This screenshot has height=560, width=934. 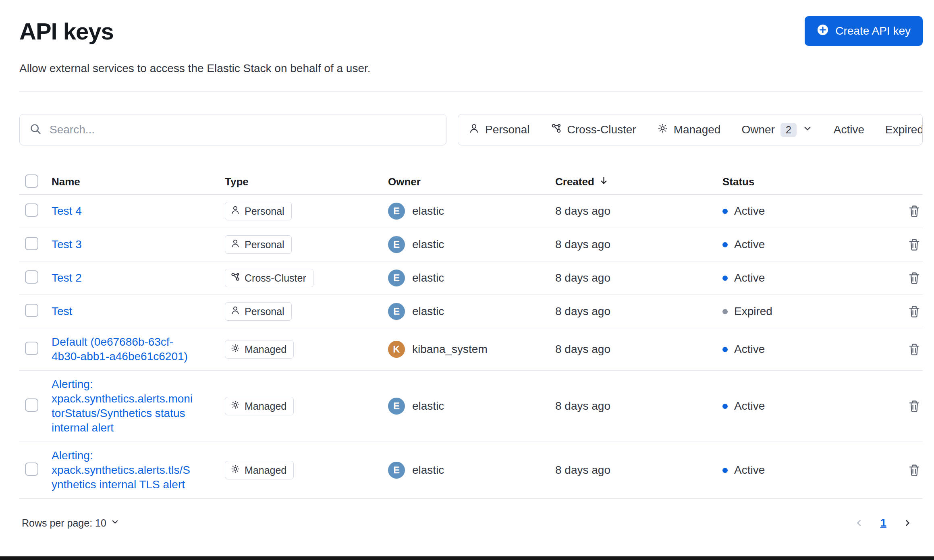 I want to click on filter-active-button: Active, so click(x=849, y=130).